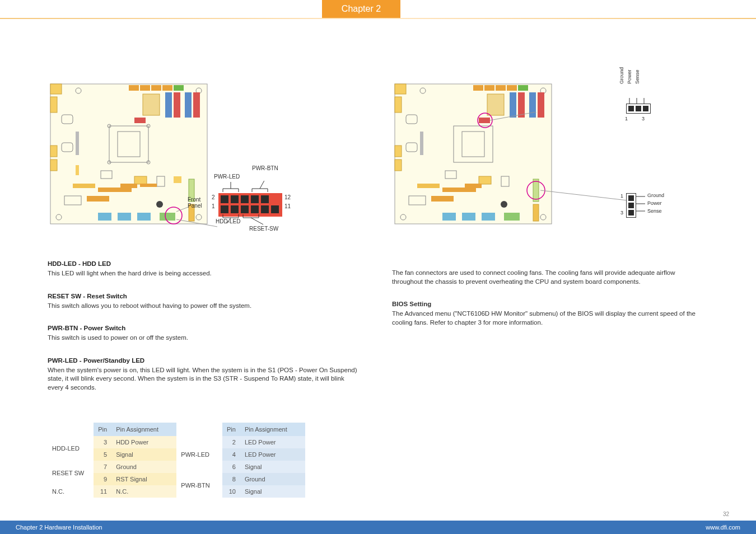 The width and height of the screenshot is (756, 534). I want to click on table-row: RESET SW 7 Ground 6 Signal, so click(176, 467).